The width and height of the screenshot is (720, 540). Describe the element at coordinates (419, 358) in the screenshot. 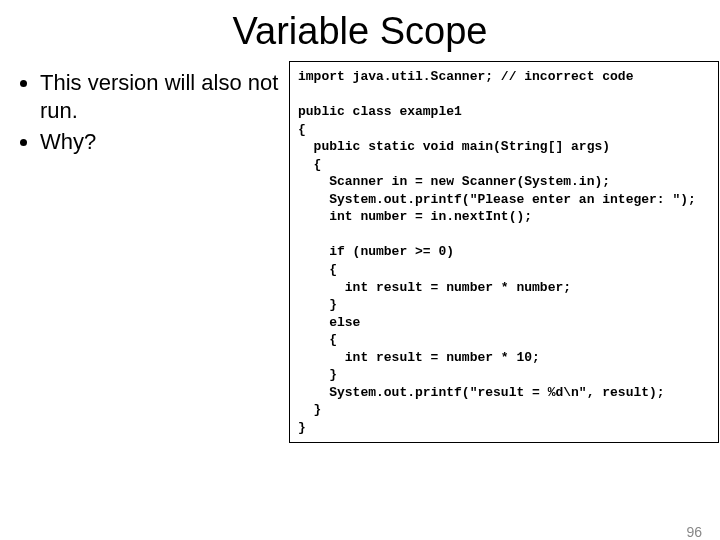

I see `code-line: int result = number * 10;` at that location.